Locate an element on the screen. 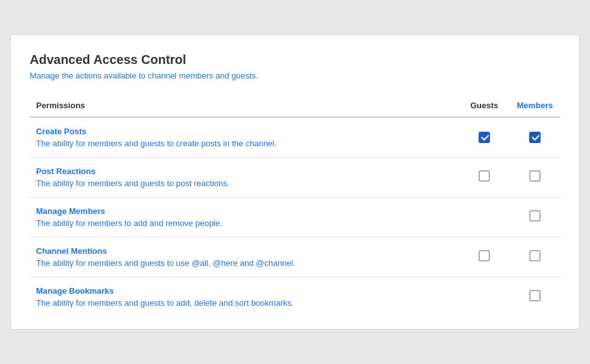 The width and height of the screenshot is (590, 364). permission-cell: Manage MembersThe ability for members to… is located at coordinates (244, 218).